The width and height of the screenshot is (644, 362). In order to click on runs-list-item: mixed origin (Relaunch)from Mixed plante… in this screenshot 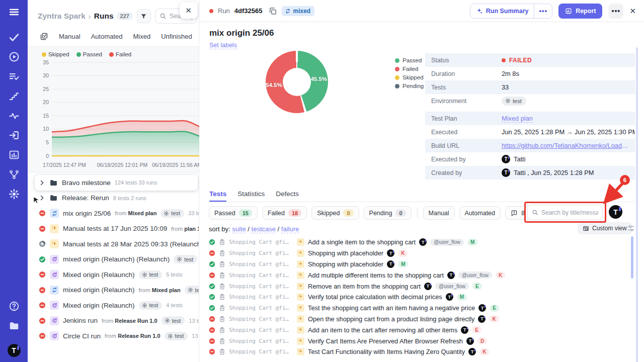, I will do `click(113, 291)`.